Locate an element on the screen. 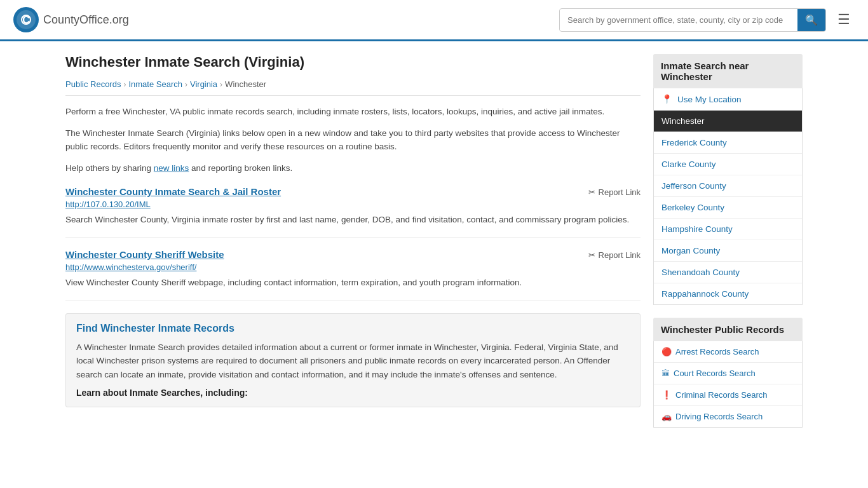  use-location-label: Use My Location is located at coordinates (709, 99).